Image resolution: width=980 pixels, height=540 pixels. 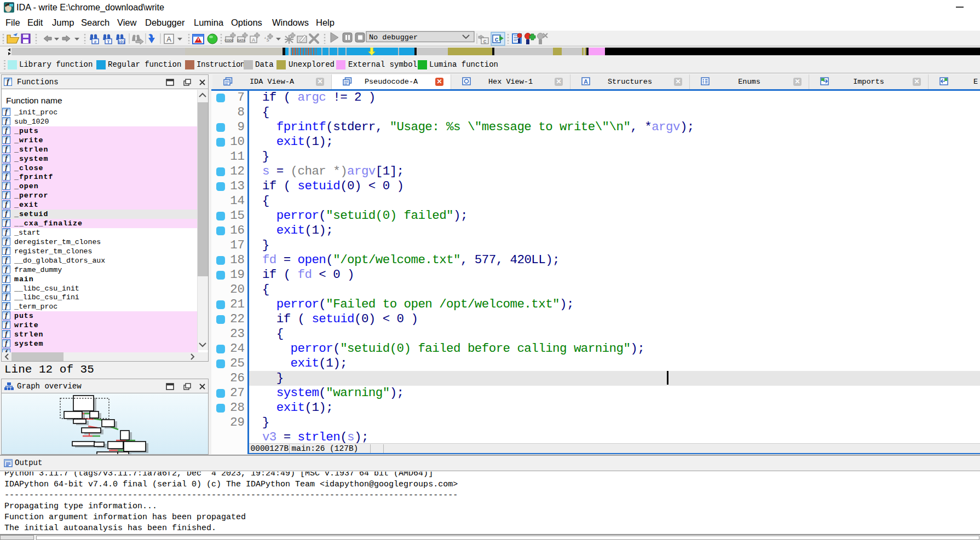 What do you see at coordinates (108, 42) in the screenshot?
I see `svg-text: T` at bounding box center [108, 42].